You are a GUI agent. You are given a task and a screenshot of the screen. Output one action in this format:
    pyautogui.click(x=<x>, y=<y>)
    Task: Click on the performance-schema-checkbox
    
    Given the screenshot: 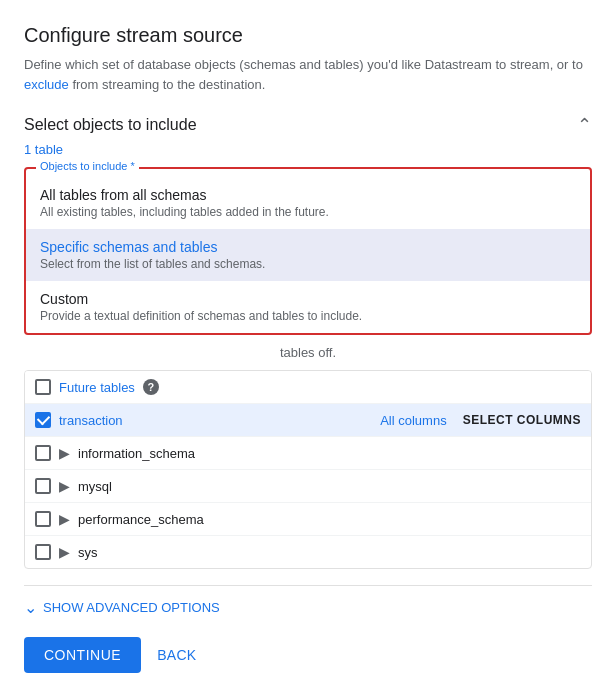 What is the action you would take?
    pyautogui.click(x=43, y=519)
    